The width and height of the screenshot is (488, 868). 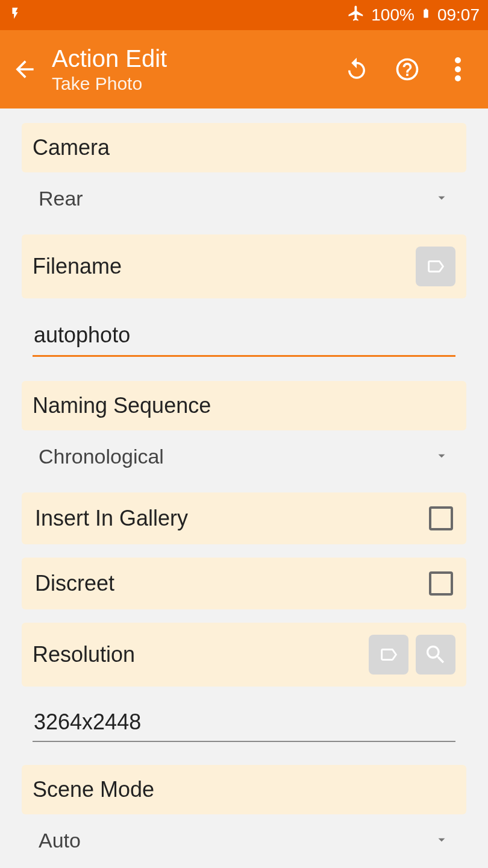 I want to click on search-button, so click(x=436, y=655).